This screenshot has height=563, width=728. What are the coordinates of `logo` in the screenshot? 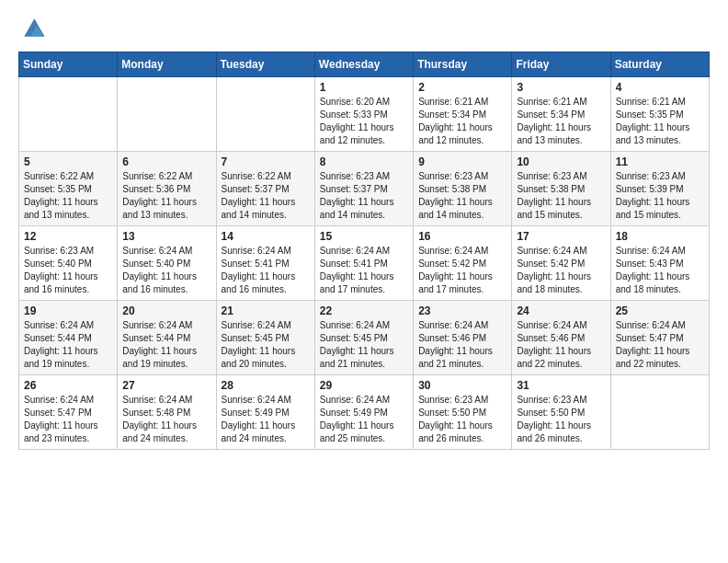 It's located at (32, 28).